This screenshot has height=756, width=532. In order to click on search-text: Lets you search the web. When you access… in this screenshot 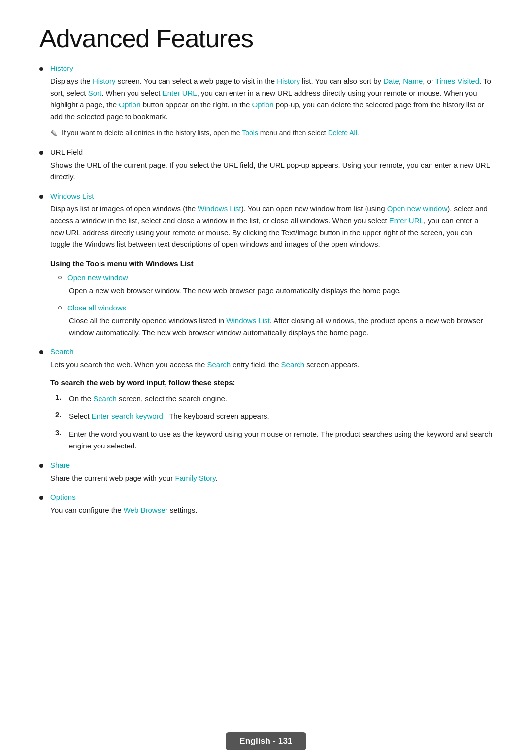, I will do `click(271, 365)`.